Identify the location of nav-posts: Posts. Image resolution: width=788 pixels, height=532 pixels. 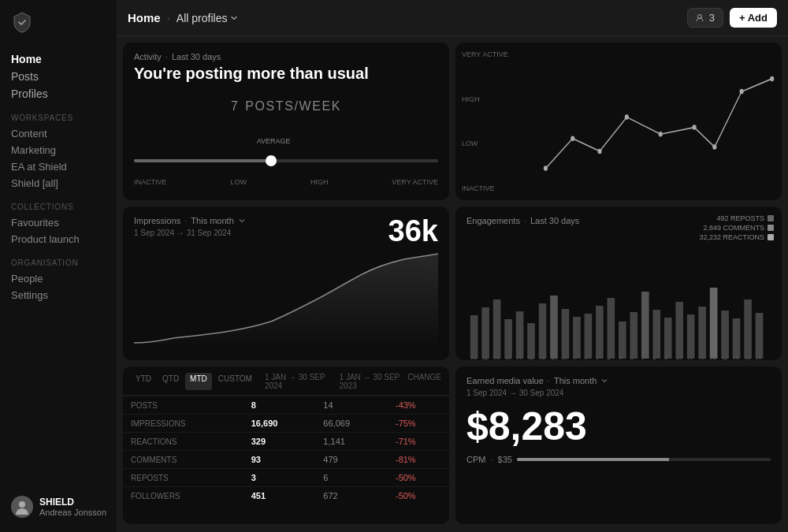
(64, 76).